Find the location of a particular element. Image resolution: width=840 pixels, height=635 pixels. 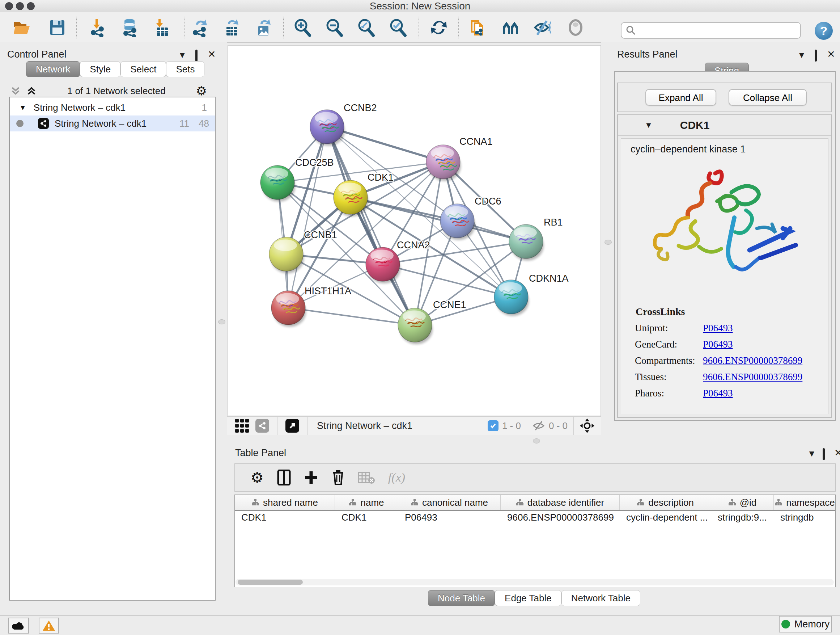

tab-node-table: Node Table is located at coordinates (461, 598).